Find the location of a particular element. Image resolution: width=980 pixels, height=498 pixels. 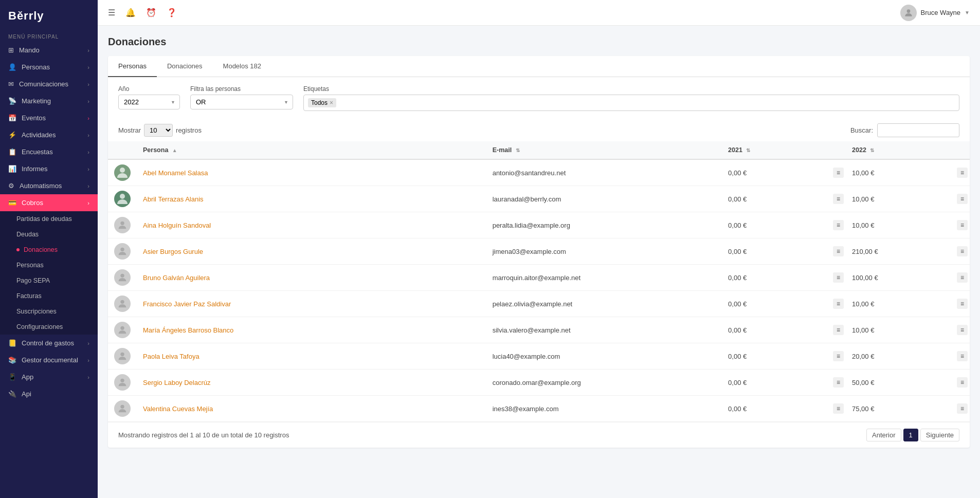

sidebar-subitem-donaciones: Donaciones is located at coordinates (49, 250).